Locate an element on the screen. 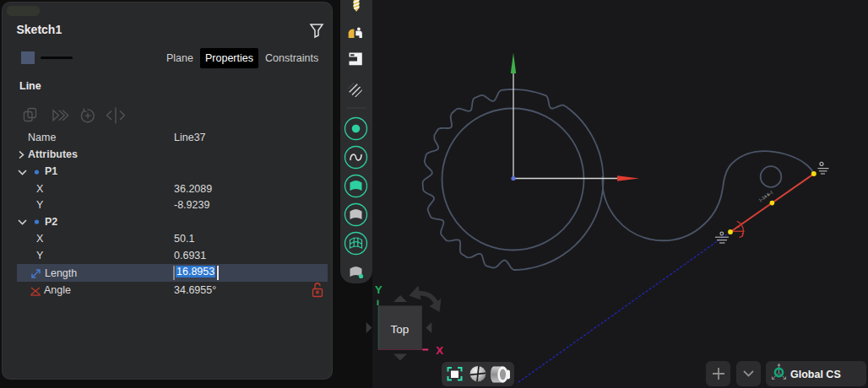 The image size is (868, 388). svg-text: Y is located at coordinates (378, 290).